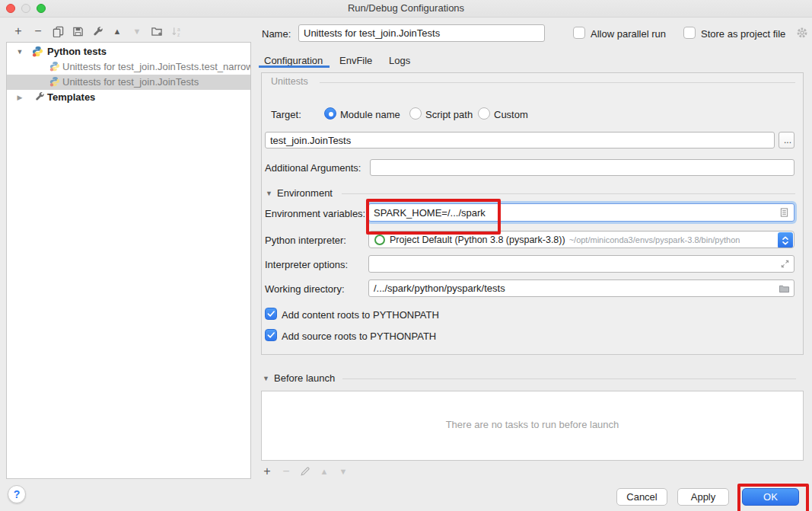 This screenshot has height=511, width=812. Describe the element at coordinates (581, 288) in the screenshot. I see `working-directory-input` at that location.